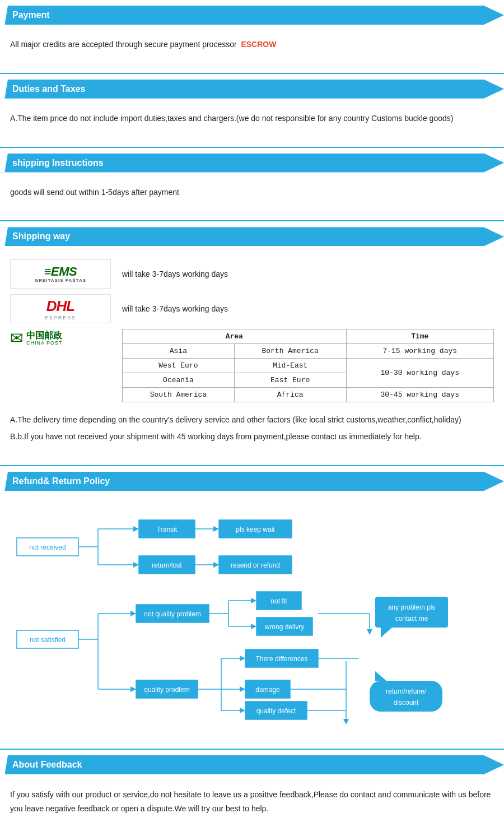 The image size is (504, 827). Describe the element at coordinates (252, 122) in the screenshot. I see `duties-body: A.The item price do not include import d…` at that location.